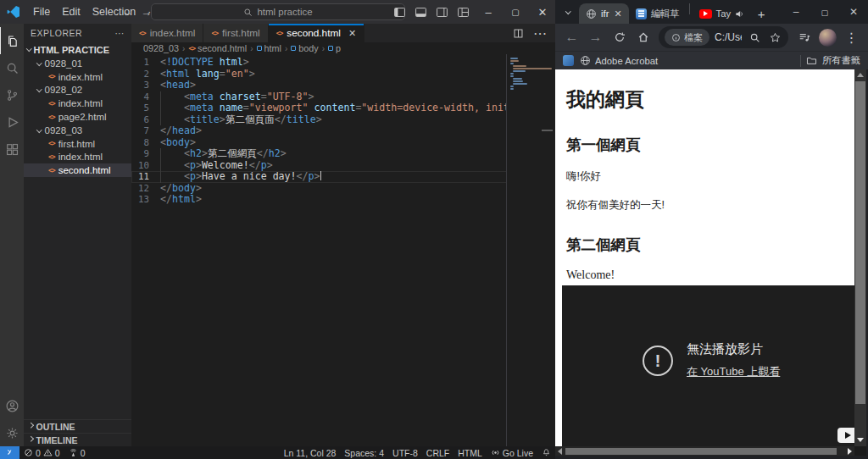 This screenshot has height=459, width=868. What do you see at coordinates (724, 37) in the screenshot?
I see `address-bar: 檔案 C:/Users/U...` at bounding box center [724, 37].